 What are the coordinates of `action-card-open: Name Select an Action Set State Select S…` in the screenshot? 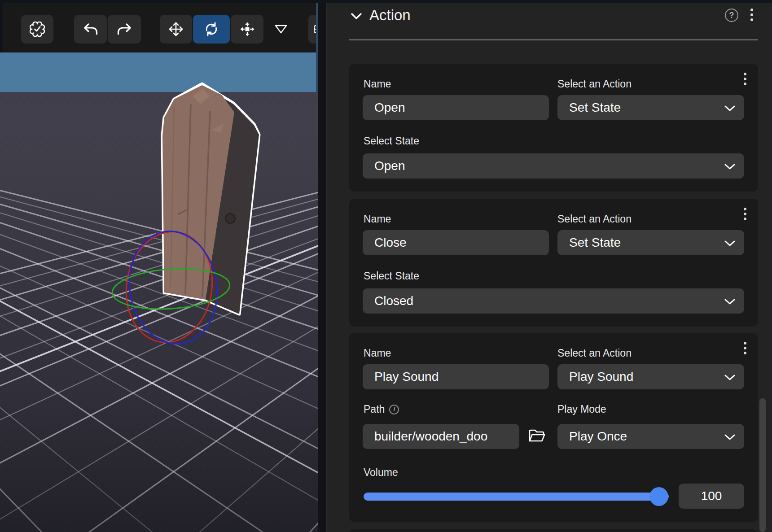 It's located at (554, 127).